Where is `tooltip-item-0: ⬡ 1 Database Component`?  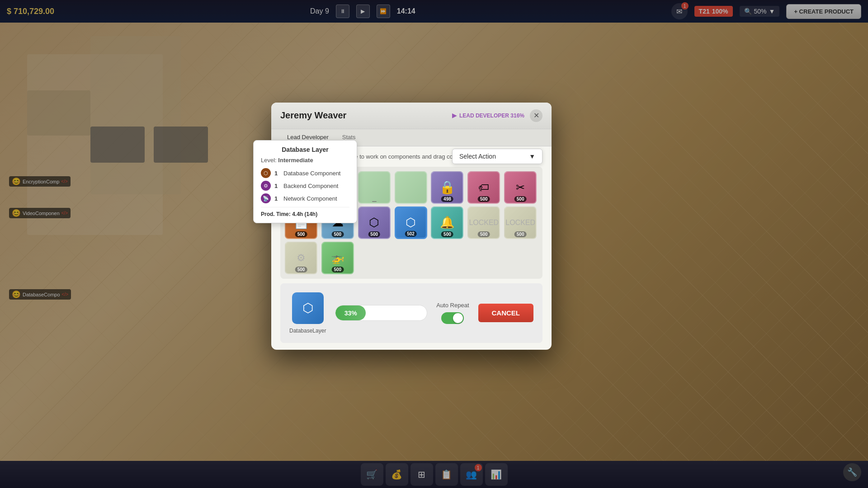 tooltip-item-0: ⬡ 1 Database Component is located at coordinates (305, 173).